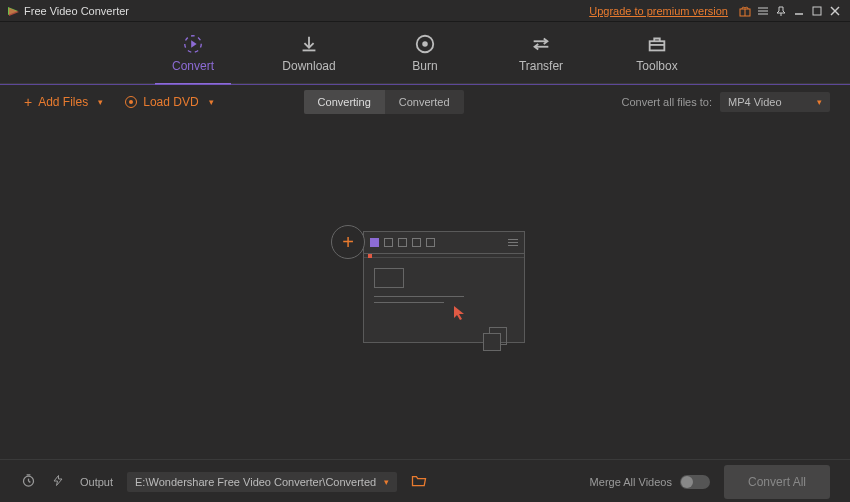 This screenshot has width=850, height=502. I want to click on tab-label: Transfer, so click(541, 66).